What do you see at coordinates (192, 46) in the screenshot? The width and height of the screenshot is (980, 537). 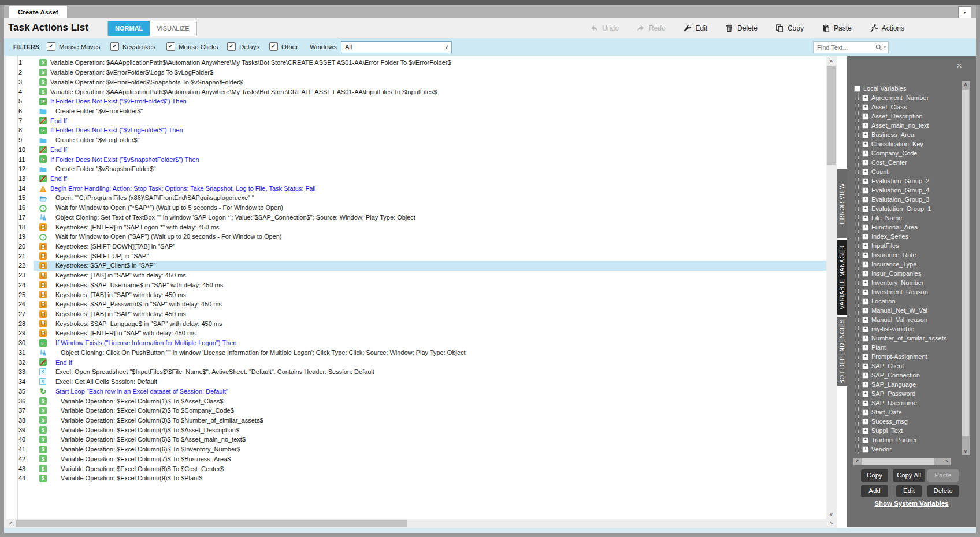 I see `filter-checkbox-mouse-clicks: ✓Mouse Clicks` at bounding box center [192, 46].